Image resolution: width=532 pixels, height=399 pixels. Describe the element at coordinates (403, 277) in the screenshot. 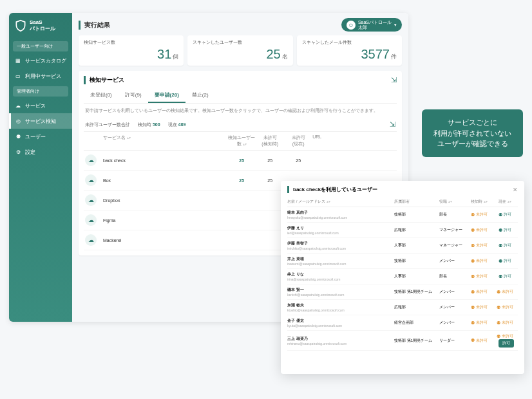

I see `user-row: 井上 りなirina@saaspatrolstg.onmicrosoft.com…` at that location.